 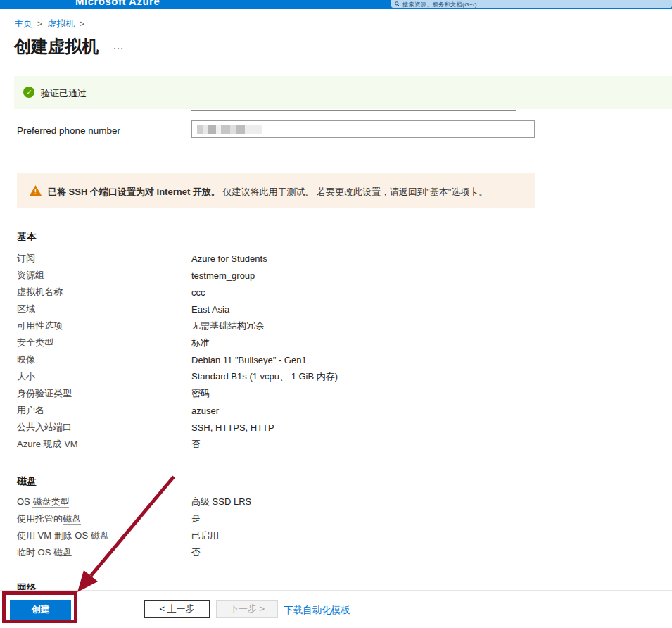 I want to click on warning-triangle-icon: !, so click(x=35, y=190).